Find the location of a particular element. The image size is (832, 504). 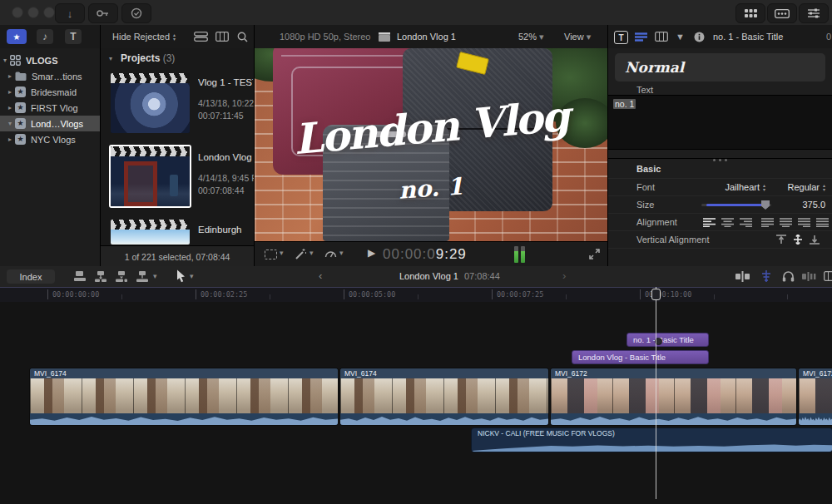

edit-options-chevron-icon: ▾ is located at coordinates (155, 276).